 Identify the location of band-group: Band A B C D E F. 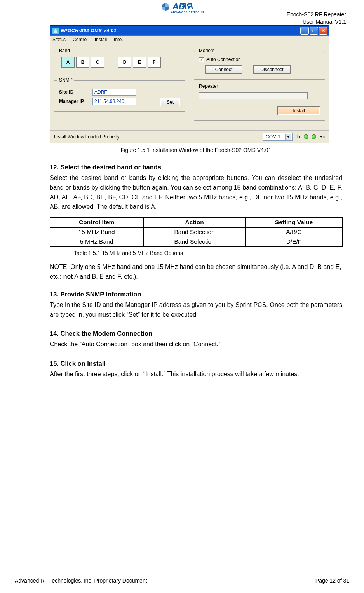
(120, 62).